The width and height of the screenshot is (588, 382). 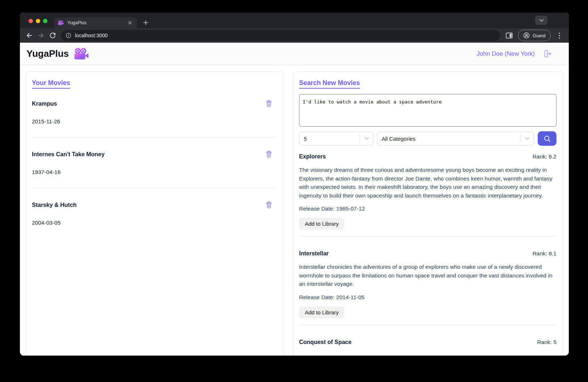 I want to click on search-result-item: Conquest of Space Rank: 5, so click(x=428, y=342).